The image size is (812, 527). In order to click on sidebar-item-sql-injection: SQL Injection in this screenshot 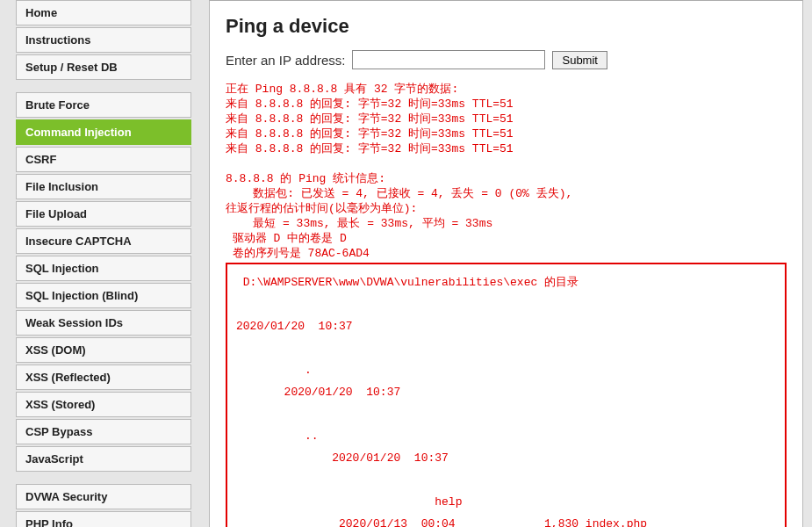, I will do `click(104, 269)`.